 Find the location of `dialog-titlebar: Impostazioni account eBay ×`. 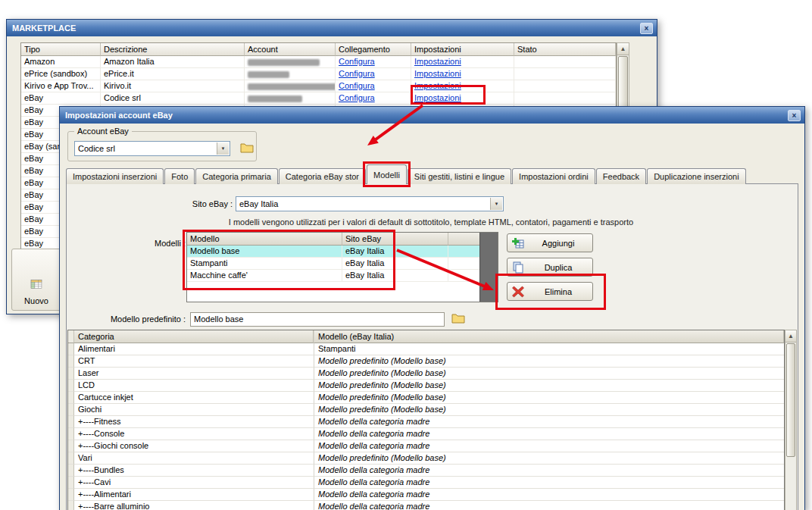

dialog-titlebar: Impostazioni account eBay × is located at coordinates (432, 115).